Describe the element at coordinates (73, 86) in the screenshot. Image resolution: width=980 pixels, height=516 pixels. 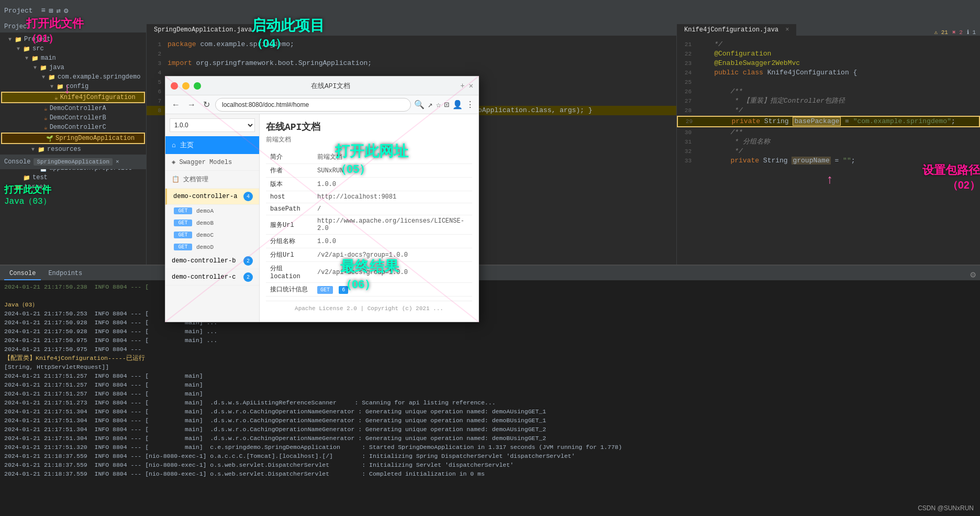
I see `tree-item-config: ▼ 📁 config` at that location.